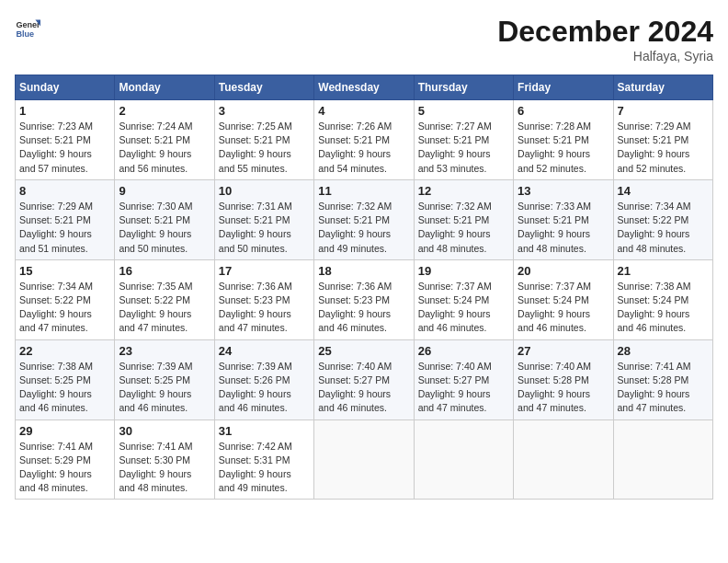 Image resolution: width=728 pixels, height=563 pixels. I want to click on day-info: Sunrise: 7:30 AMSunset: 5:21 PMDaylight:…, so click(164, 228).